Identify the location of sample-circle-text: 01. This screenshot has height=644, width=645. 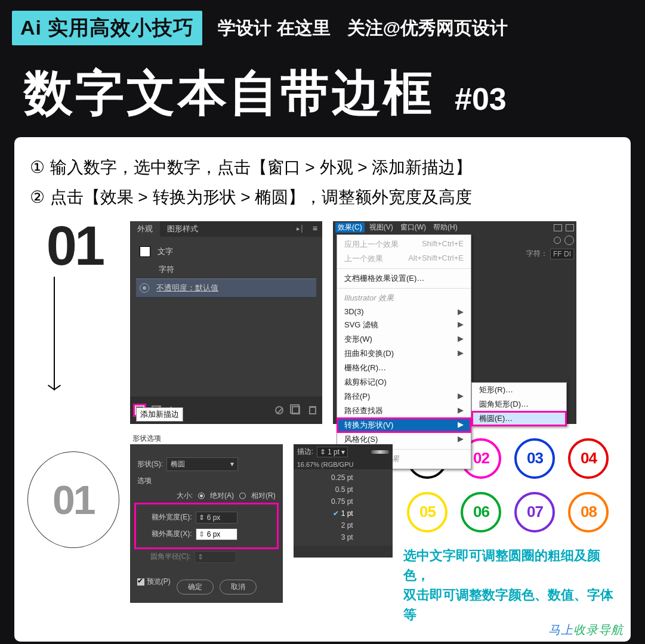
(73, 500).